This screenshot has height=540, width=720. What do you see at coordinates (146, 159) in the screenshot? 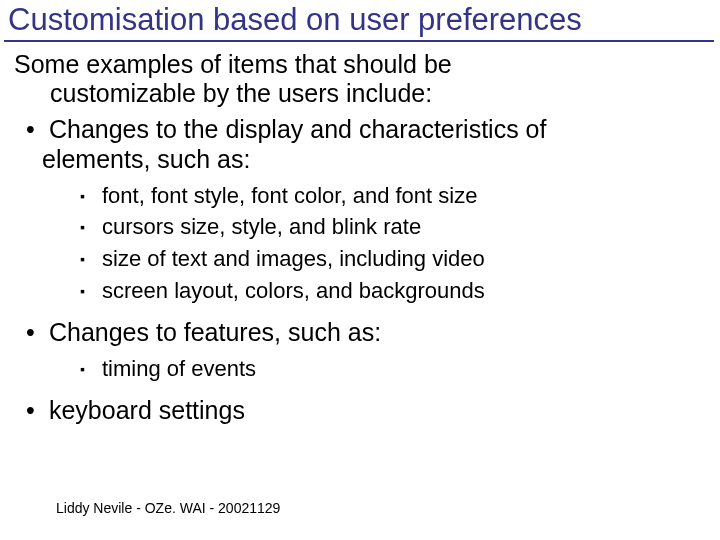
I see `bullet-1-line2: elements, such as:` at bounding box center [146, 159].